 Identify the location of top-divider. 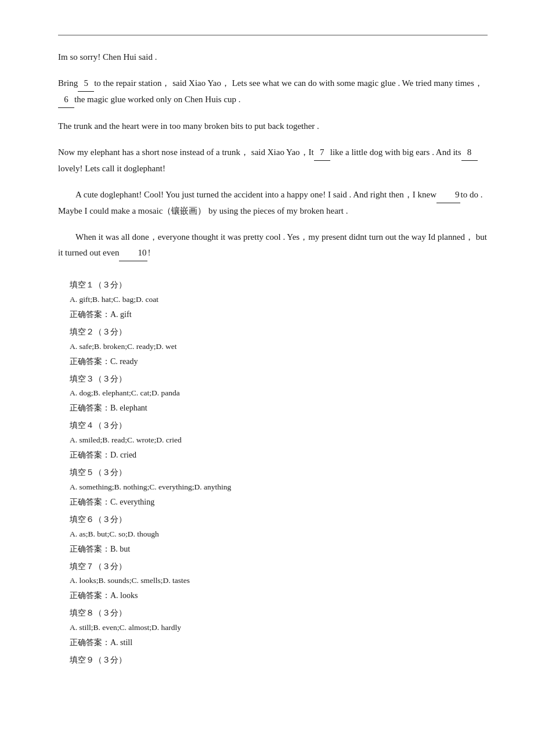
(273, 35).